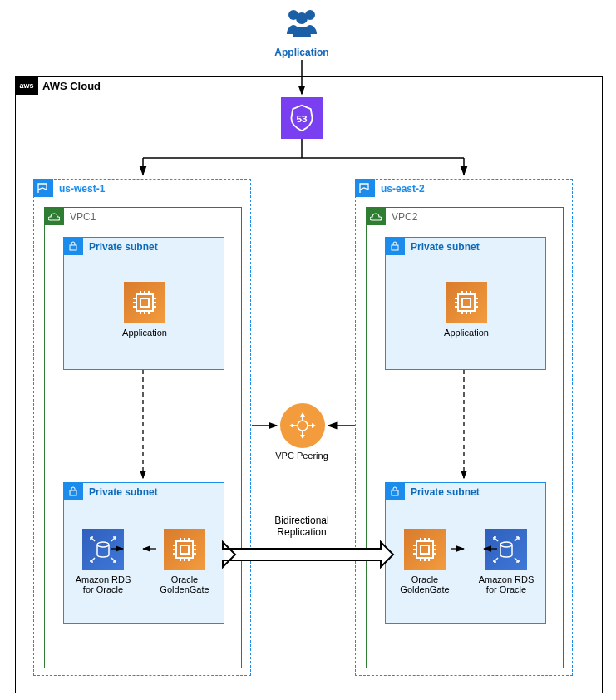 Image resolution: width=616 pixels, height=700 pixels. What do you see at coordinates (302, 456) in the screenshot?
I see `vpc-peering-label: VPC Peering` at bounding box center [302, 456].